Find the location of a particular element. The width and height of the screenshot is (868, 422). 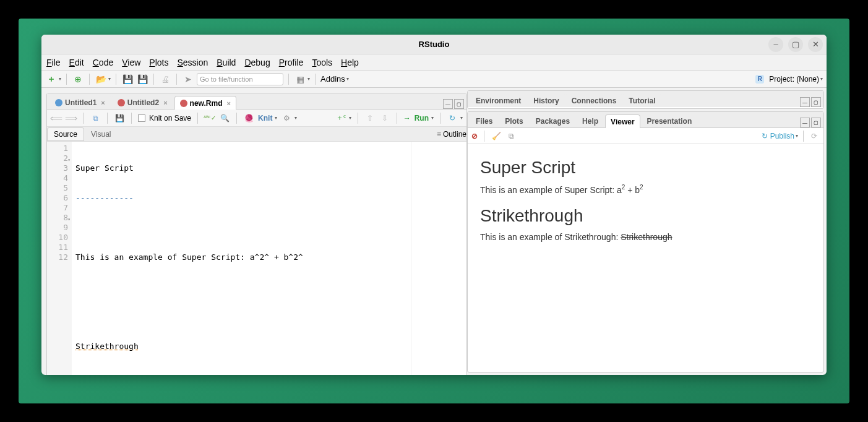

settings-icon: ⚙ is located at coordinates (286, 118).